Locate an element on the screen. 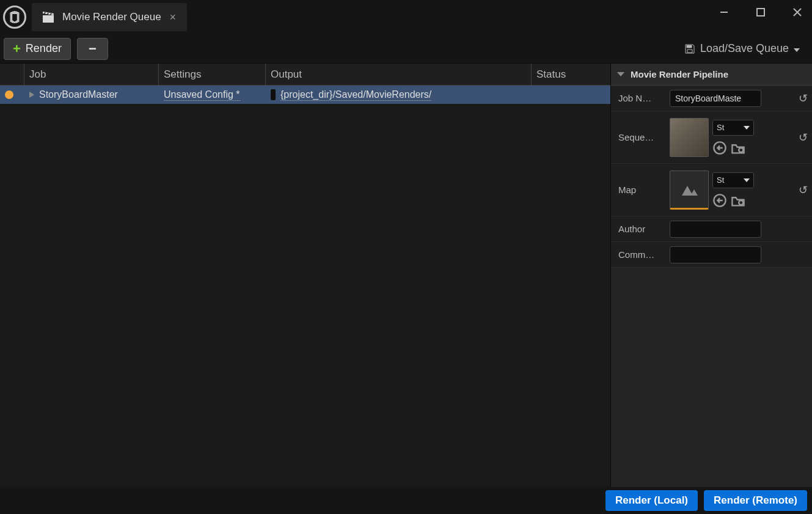 The height and width of the screenshot is (514, 812). reset-job-name: ↺ is located at coordinates (803, 98).